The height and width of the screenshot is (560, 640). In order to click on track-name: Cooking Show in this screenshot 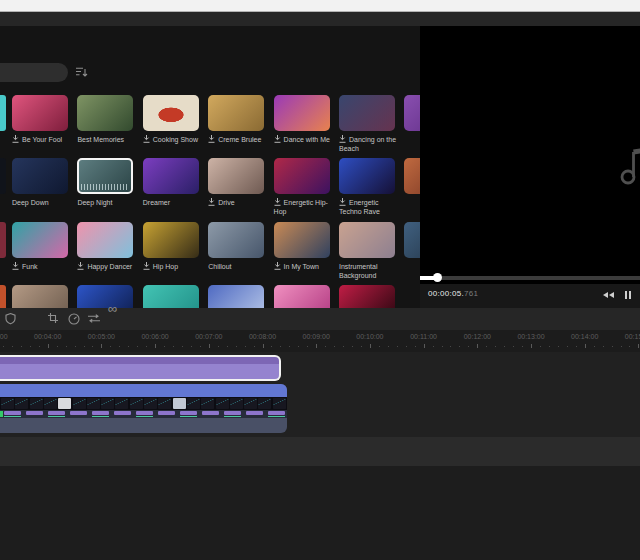, I will do `click(176, 140)`.